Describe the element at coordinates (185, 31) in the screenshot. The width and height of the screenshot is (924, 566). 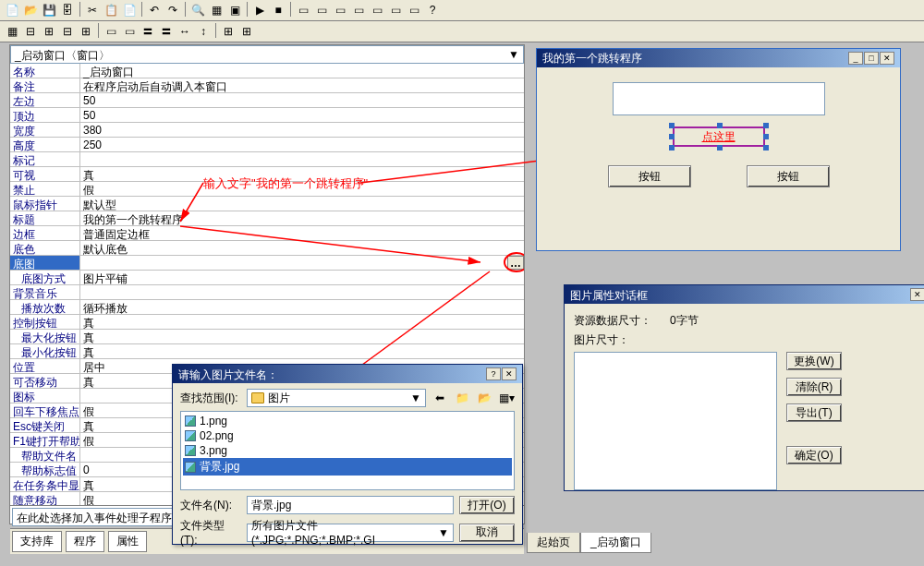
I see `align-9: ↔` at that location.